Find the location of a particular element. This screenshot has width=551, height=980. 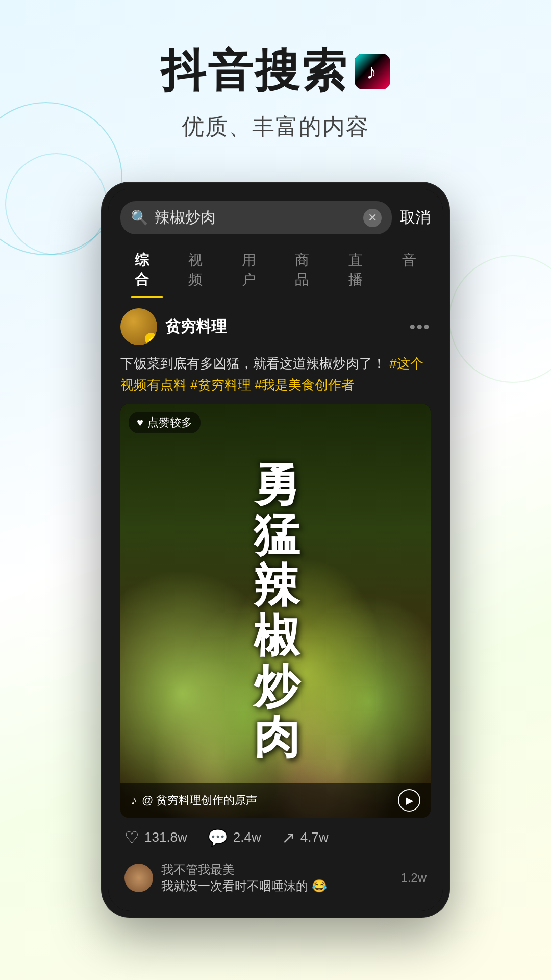

tabs-row: 综合 视频 用户 商品 直播 音 is located at coordinates (276, 271).